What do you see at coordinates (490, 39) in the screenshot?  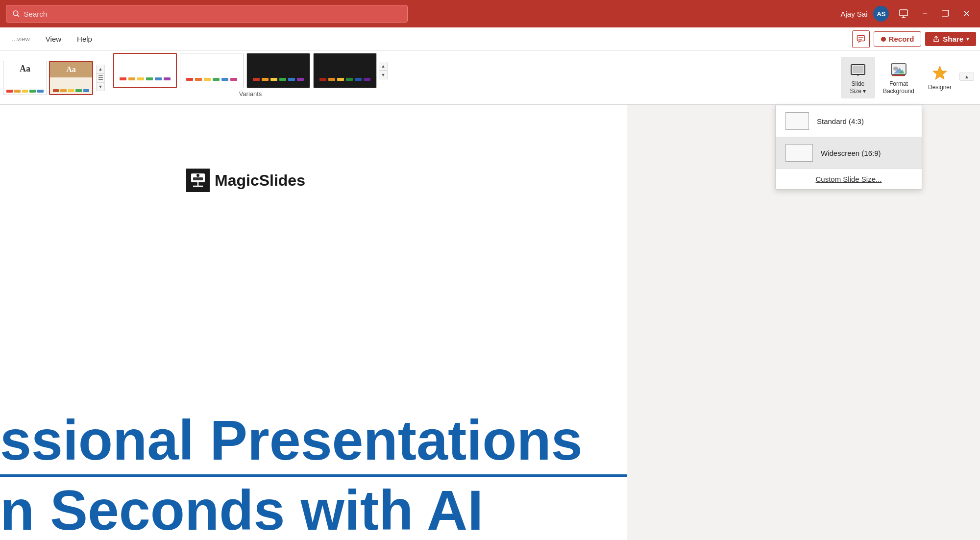 I see `menu-bar: ...view View Help Record Share ▾` at bounding box center [490, 39].